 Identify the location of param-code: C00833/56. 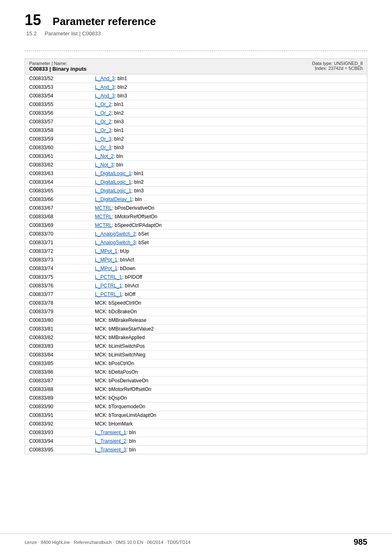
(58, 113).